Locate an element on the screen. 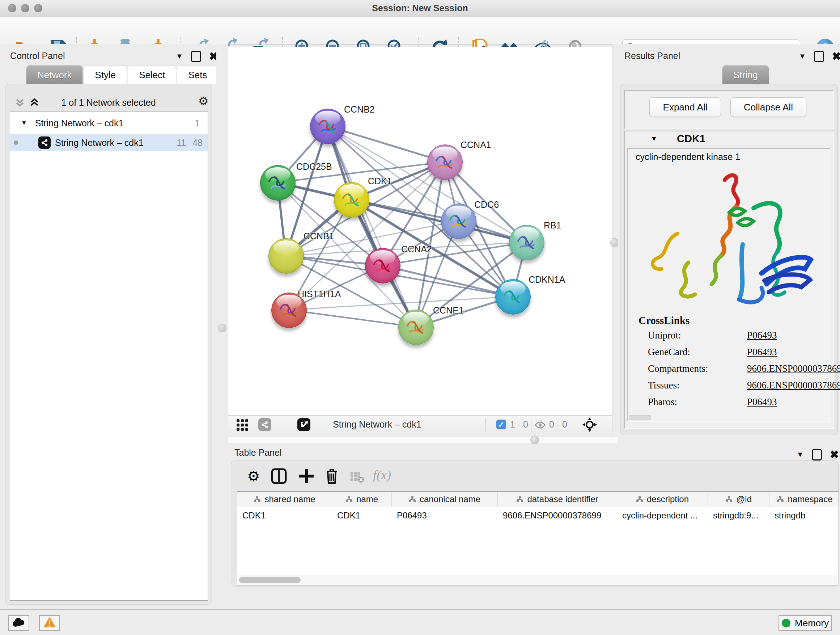  birdseye-crosshair-icon is located at coordinates (590, 425).